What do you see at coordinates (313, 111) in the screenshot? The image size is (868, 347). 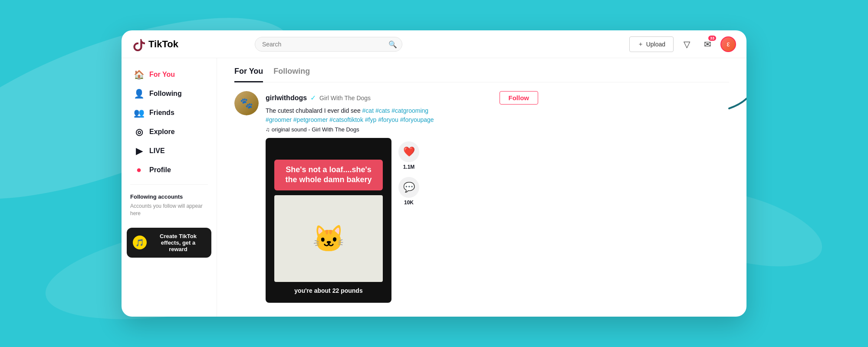 I see `caption-text: The cutest chubalard I ever did see` at bounding box center [313, 111].